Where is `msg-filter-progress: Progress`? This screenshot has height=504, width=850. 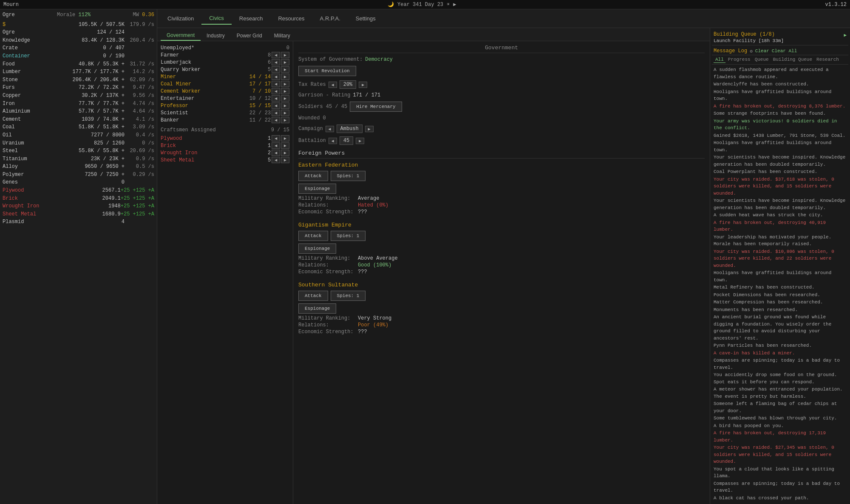
msg-filter-progress: Progress is located at coordinates (740, 59).